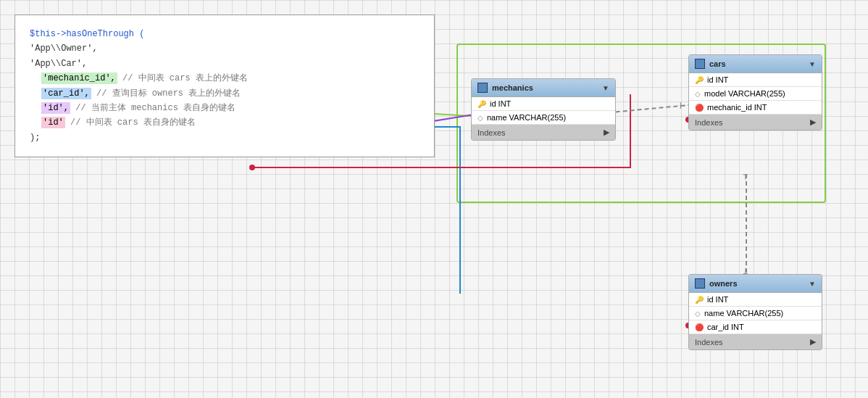 This screenshot has width=868, height=398. Describe the element at coordinates (56, 108) in the screenshot. I see `code-id-1: 'id',` at that location.